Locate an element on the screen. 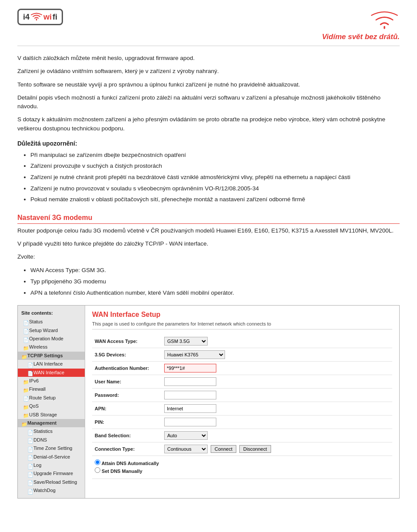 The image size is (417, 532). field-label: Password: is located at coordinates (127, 396).